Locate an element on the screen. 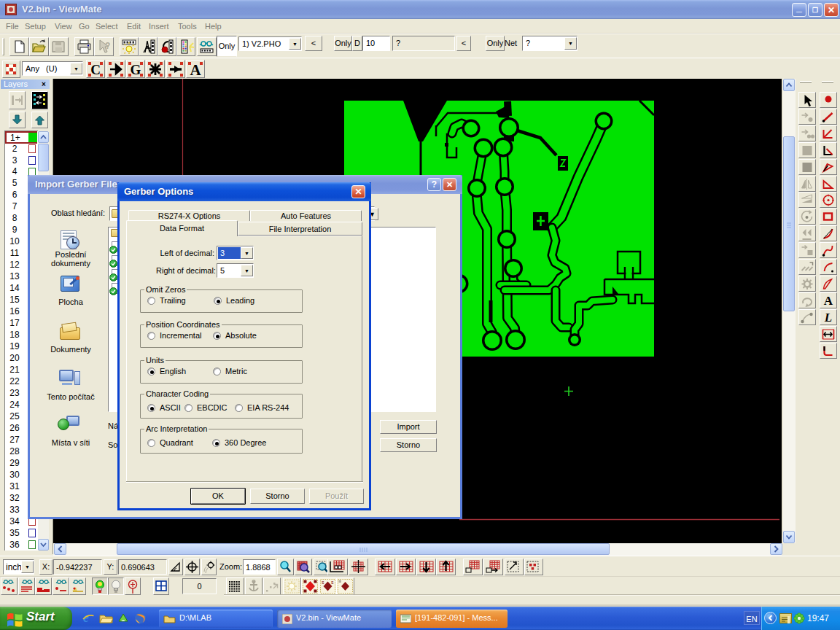  svg-text: G is located at coordinates (136, 70).